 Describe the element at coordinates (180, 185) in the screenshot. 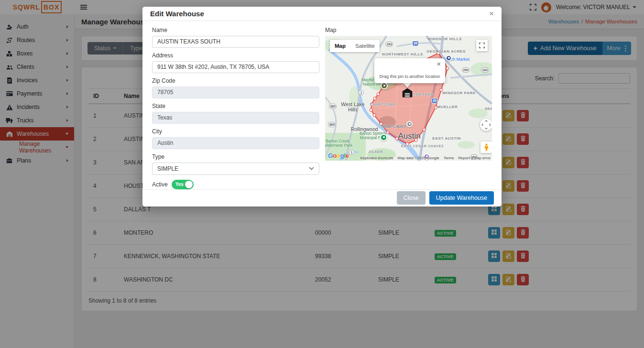

I see `toggle-on-label: Yes` at that location.